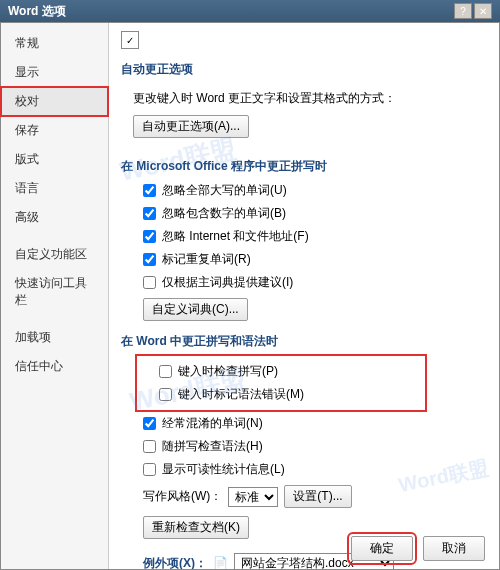 Image resolution: width=500 pixels, height=570 pixels. What do you see at coordinates (130, 40) in the screenshot?
I see `proofing-icon: ✓` at bounding box center [130, 40].